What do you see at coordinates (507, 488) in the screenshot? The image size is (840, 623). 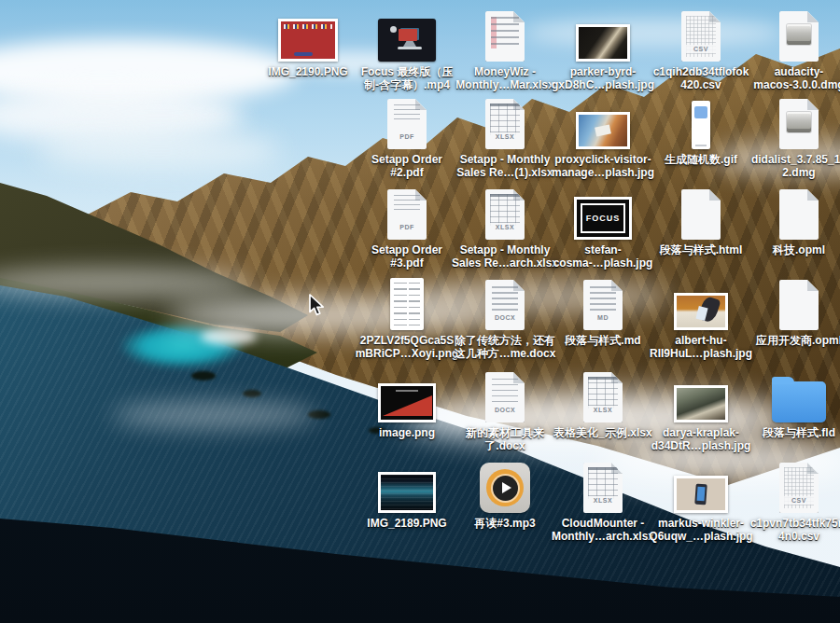 I see `play-triangle-icon` at bounding box center [507, 488].